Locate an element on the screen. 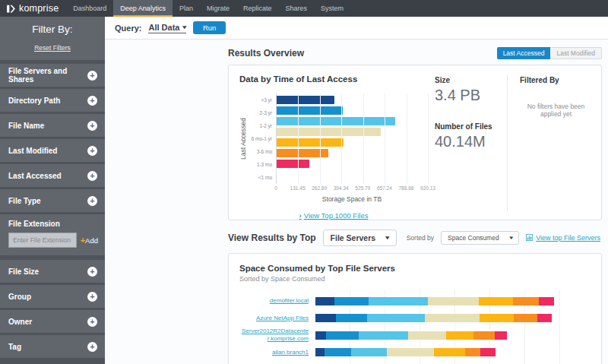  server-link: allan branch1 is located at coordinates (277, 353).